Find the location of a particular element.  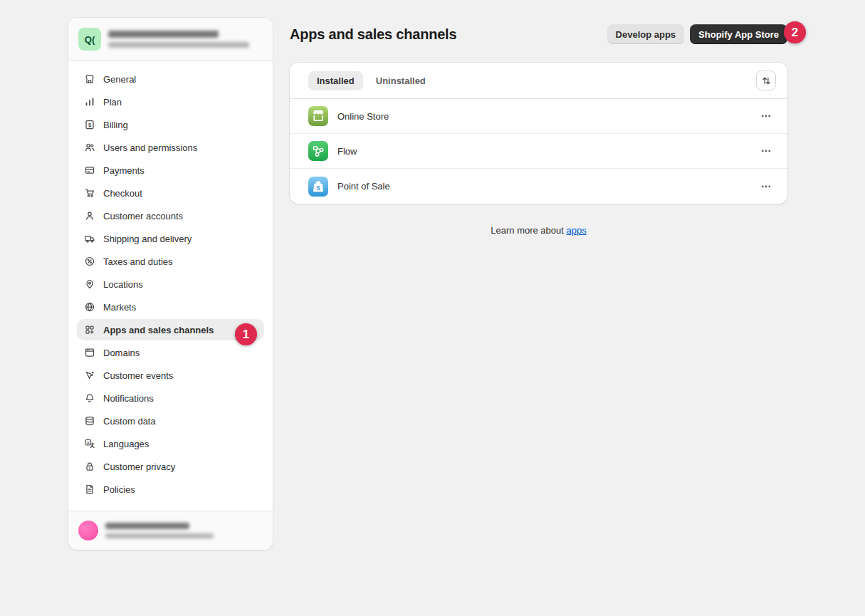

sidebar-item-label: Taxes and duties is located at coordinates (138, 262).